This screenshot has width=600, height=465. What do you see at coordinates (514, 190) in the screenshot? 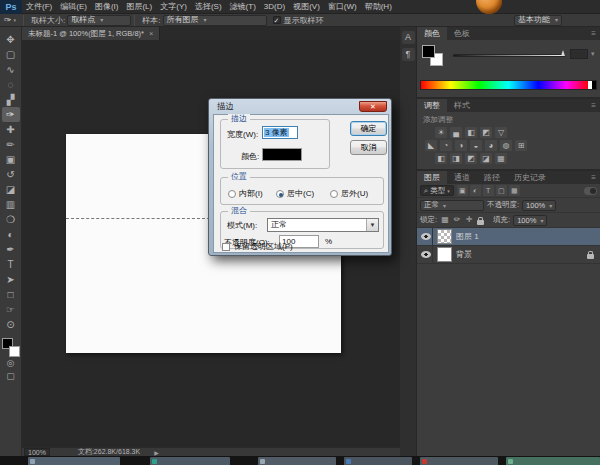
I see `filter-smart-objects-icon: ▦` at bounding box center [514, 190].